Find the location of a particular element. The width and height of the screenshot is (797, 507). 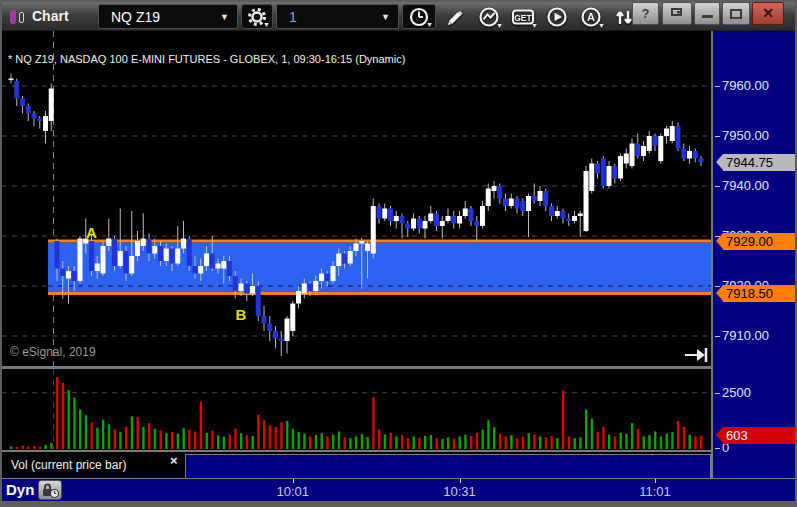

price-tick-label: 7940.00 is located at coordinates (746, 186).